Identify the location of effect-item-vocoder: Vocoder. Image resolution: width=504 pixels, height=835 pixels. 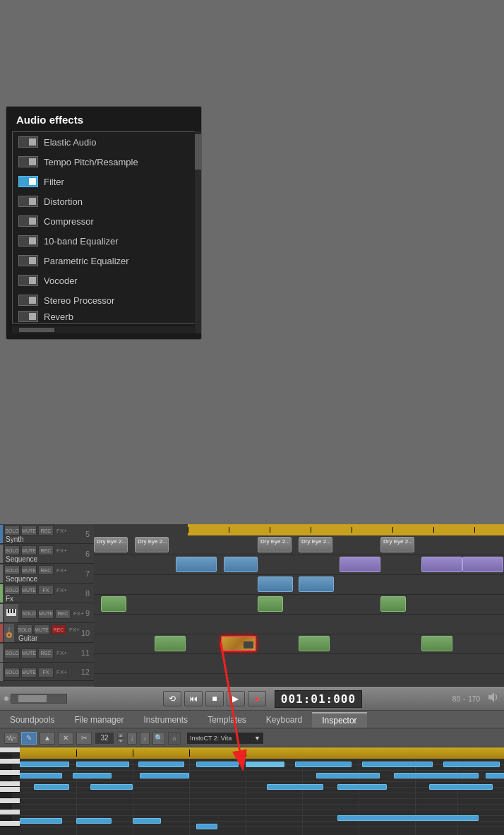
(104, 280).